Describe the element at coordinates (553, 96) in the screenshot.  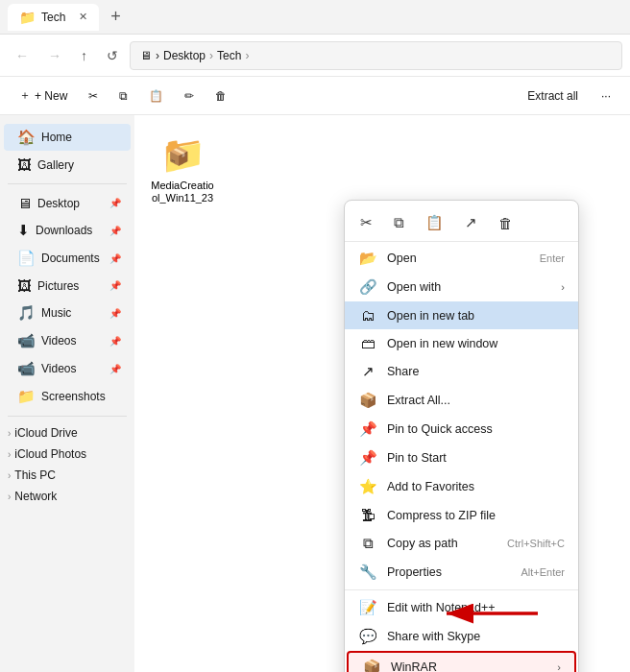
I see `extract-all-button: Extract all` at that location.